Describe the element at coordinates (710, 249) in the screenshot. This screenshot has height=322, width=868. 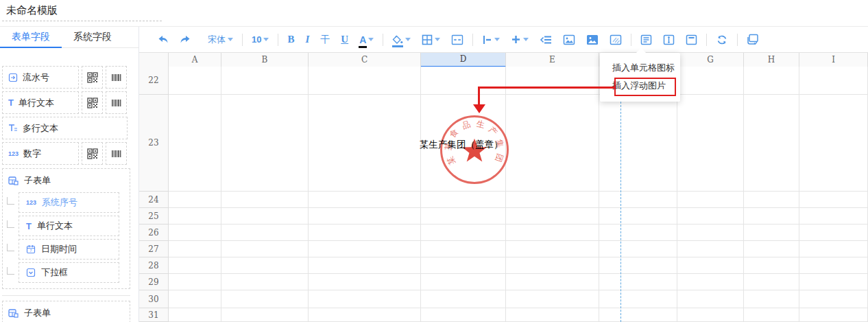
I see `grid-cell-G27` at that location.